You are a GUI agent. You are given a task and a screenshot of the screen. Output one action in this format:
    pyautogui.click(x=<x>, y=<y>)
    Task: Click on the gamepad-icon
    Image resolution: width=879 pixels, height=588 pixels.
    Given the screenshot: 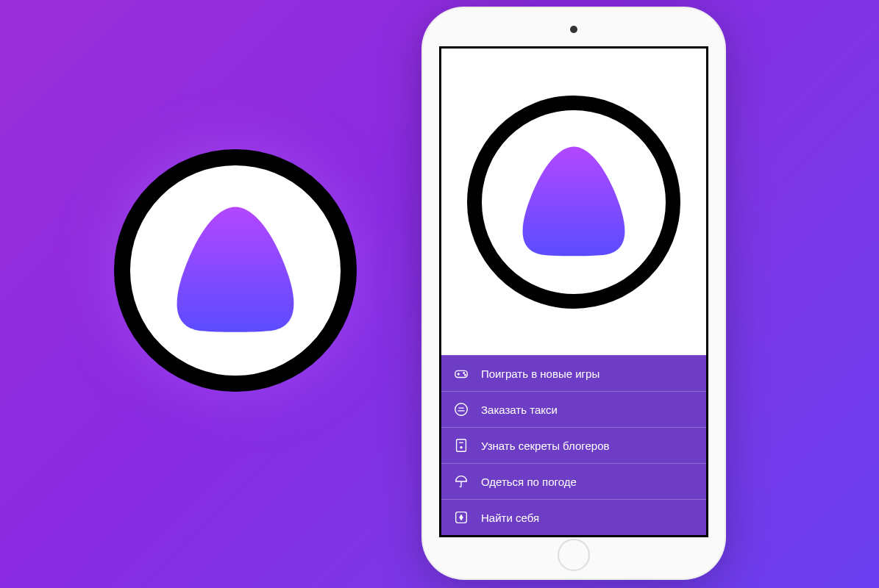 What is the action you would take?
    pyautogui.click(x=461, y=373)
    